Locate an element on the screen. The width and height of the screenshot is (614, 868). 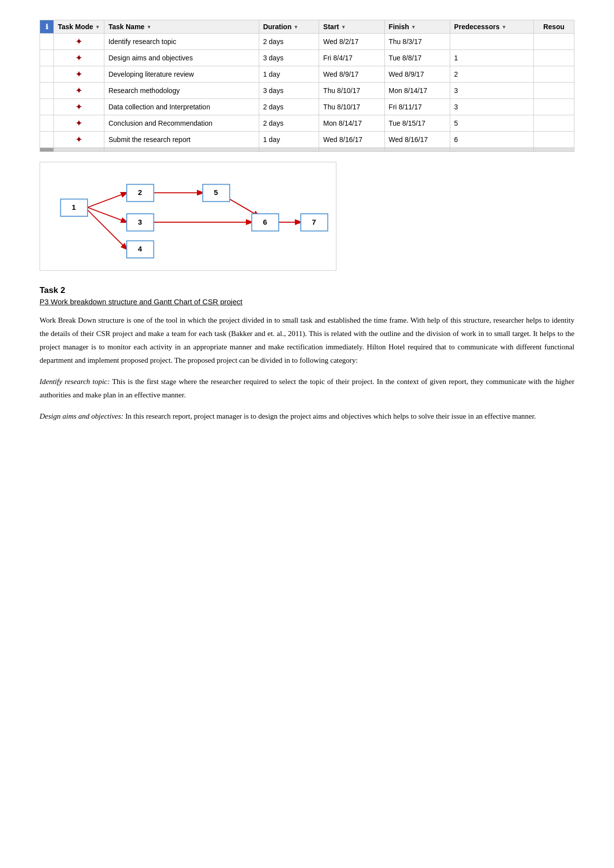
task-name-cell: Developing literature review is located at coordinates (182, 74).